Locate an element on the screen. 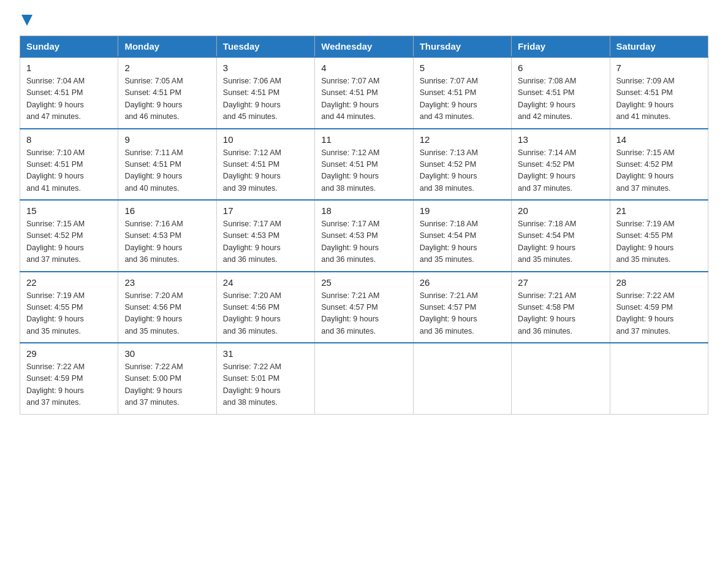 Image resolution: width=728 pixels, height=563 pixels. calendar-cell: 7 Sunrise: 7:09 AM Sunset: 4:51 PM Dayli… is located at coordinates (659, 93).